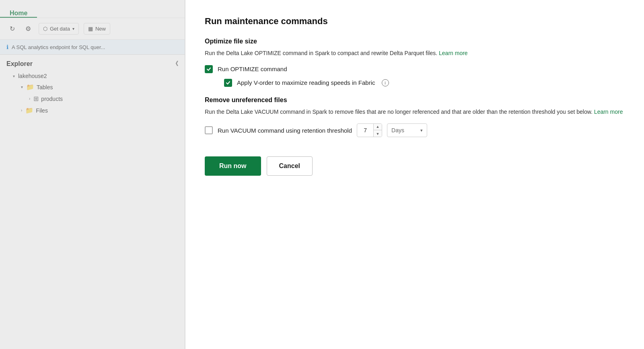  I want to click on optimize-checkbox-label: Run OPTIMIZE command, so click(253, 69).